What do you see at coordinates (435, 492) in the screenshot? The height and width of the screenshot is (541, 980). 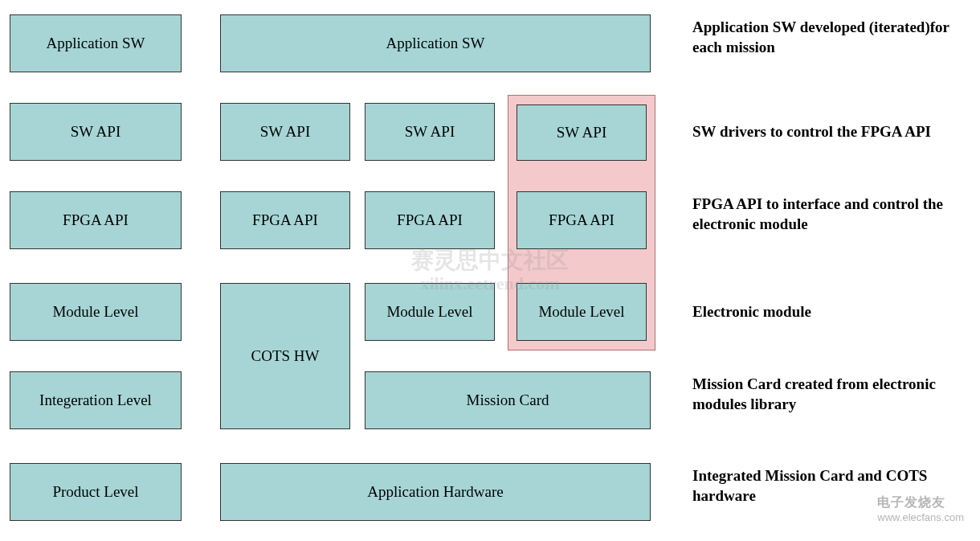 I see `box-label: Application Hardware` at bounding box center [435, 492].